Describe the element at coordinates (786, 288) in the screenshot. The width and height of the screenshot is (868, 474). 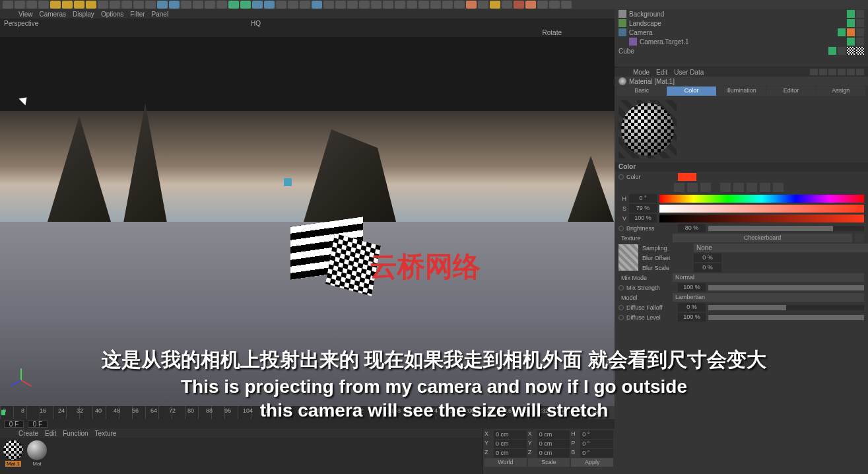
I see `mixstrength-slider` at that location.